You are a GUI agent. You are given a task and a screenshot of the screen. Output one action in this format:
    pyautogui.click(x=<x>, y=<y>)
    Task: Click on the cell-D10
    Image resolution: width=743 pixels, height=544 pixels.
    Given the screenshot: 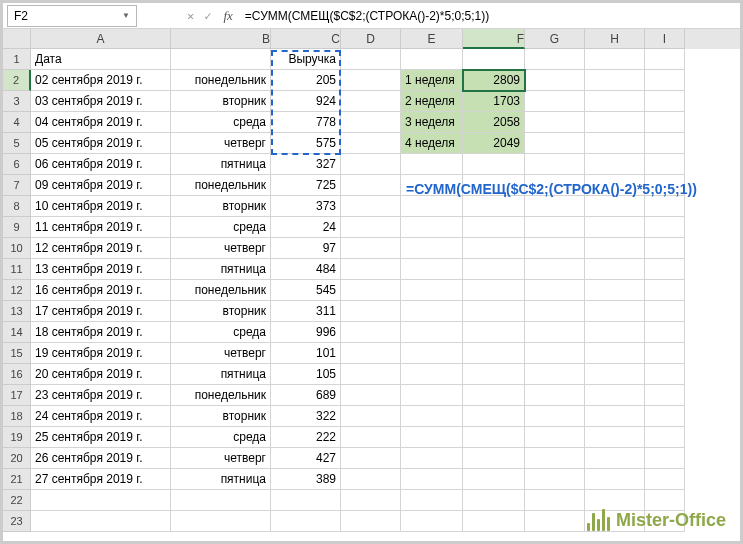 What is the action you would take?
    pyautogui.click(x=371, y=248)
    